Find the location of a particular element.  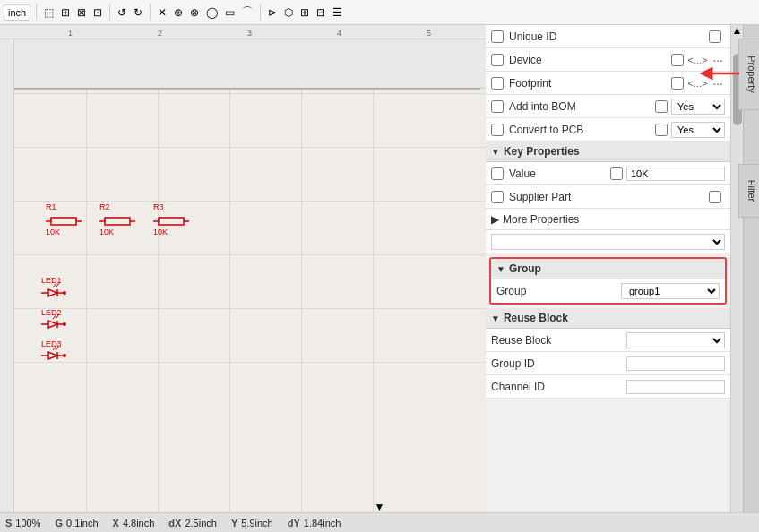

uniqueid-vis-checkbox is located at coordinates (715, 37).